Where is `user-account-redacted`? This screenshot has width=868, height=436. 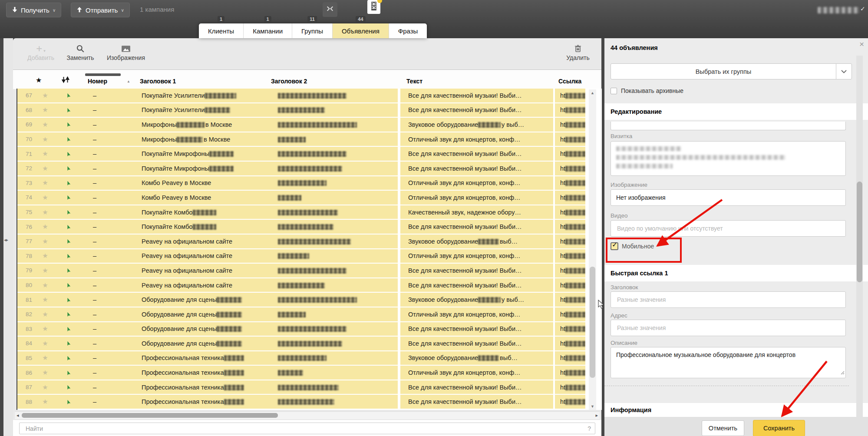 user-account-redacted is located at coordinates (838, 10).